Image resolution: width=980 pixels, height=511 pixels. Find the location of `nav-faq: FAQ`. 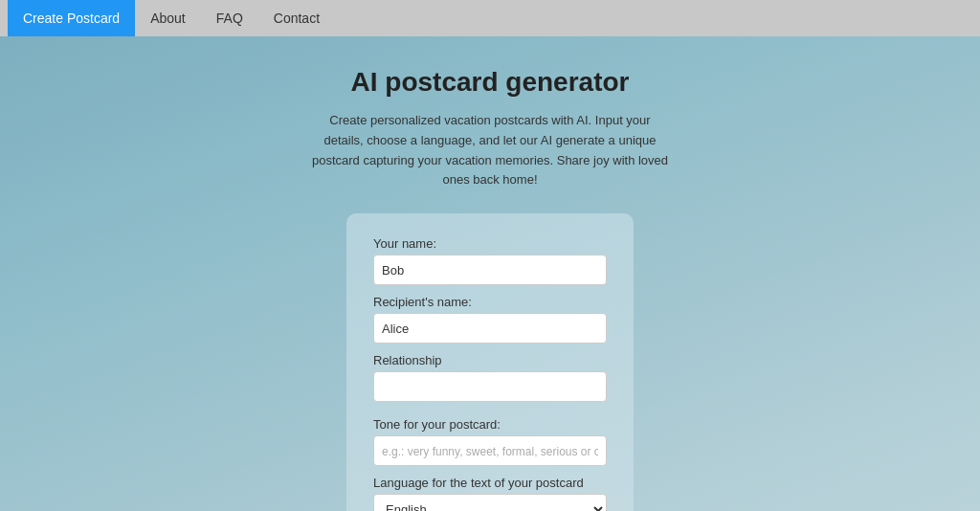

nav-faq: FAQ is located at coordinates (230, 18).